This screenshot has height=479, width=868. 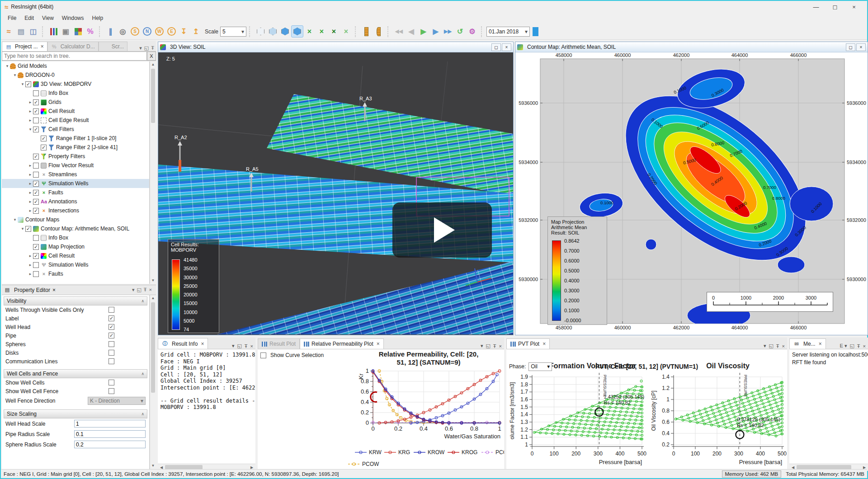 What do you see at coordinates (75, 301) in the screenshot?
I see `pe-section-visibility: Visibility∧` at bounding box center [75, 301].